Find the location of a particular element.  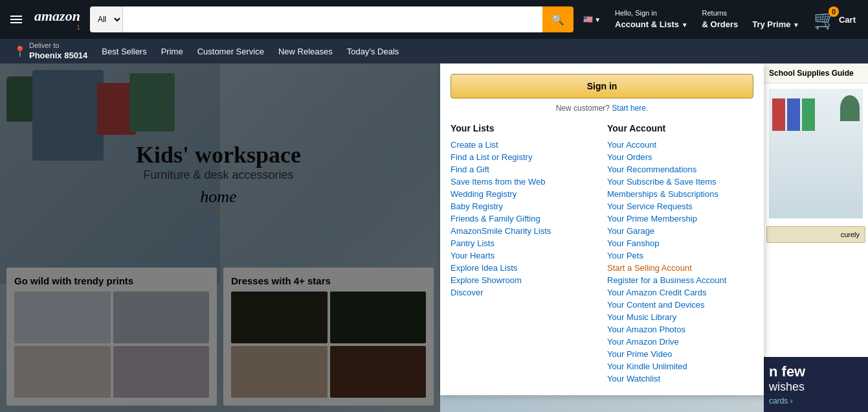

business-account-link: Register for a Business Account is located at coordinates (680, 280).